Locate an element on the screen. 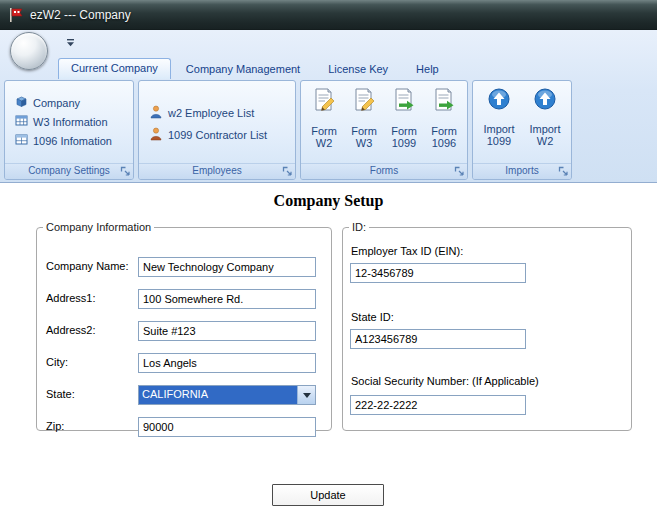  form-w3-label-bottom: W3 is located at coordinates (364, 143).